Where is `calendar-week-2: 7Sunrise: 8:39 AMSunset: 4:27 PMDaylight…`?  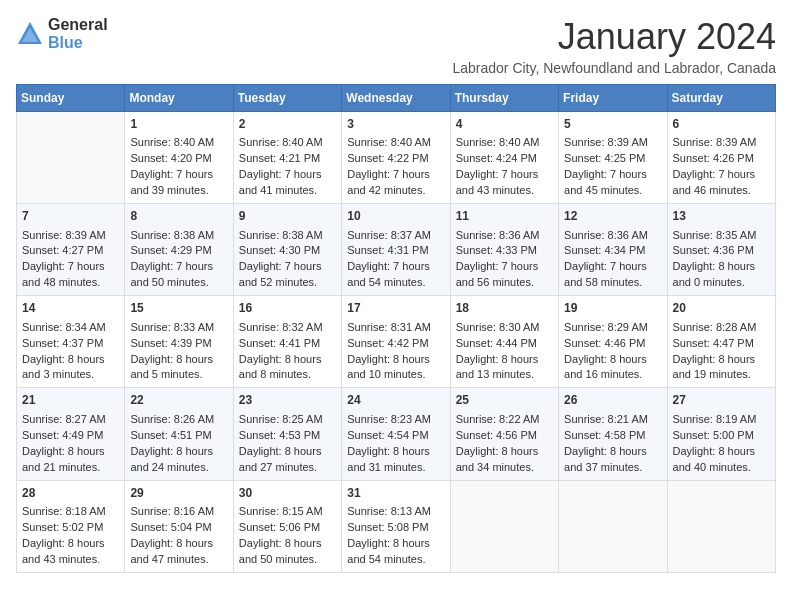 calendar-week-2: 7Sunrise: 8:39 AMSunset: 4:27 PMDaylight… is located at coordinates (396, 250).